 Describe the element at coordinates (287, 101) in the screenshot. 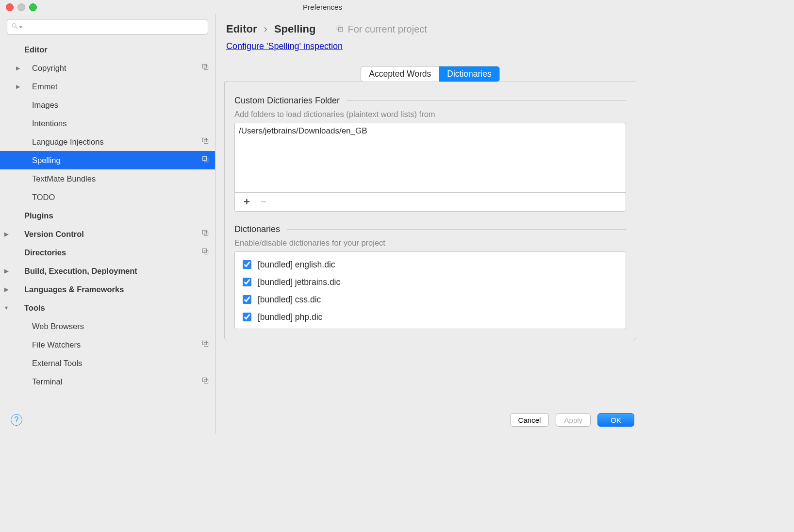

I see `custom-dictionaries-folder-label: Custom Dictionaries Folder` at that location.